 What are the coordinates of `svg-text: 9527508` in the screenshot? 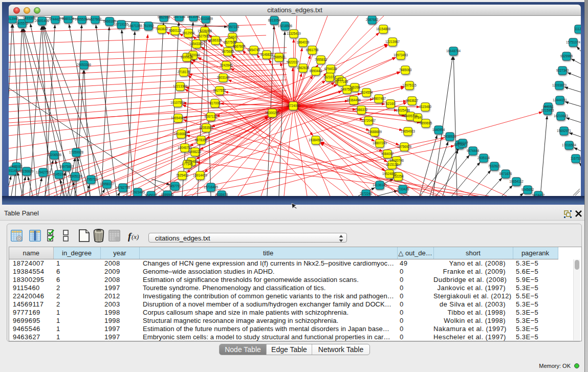 It's located at (230, 42).